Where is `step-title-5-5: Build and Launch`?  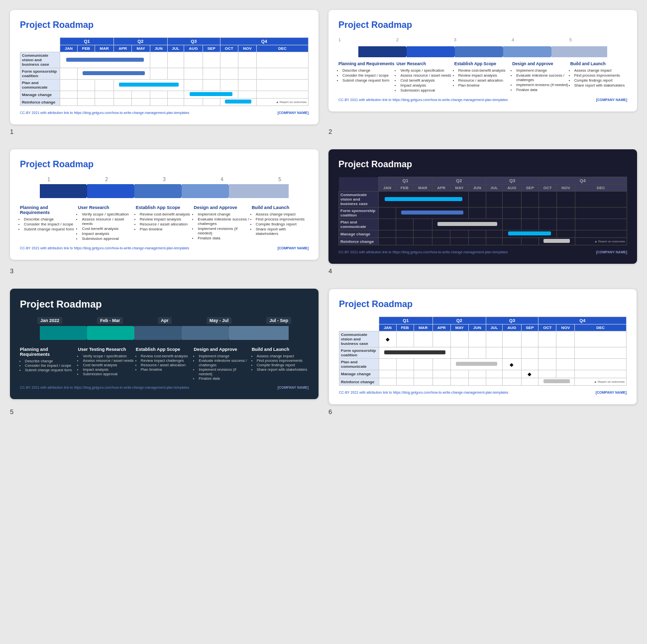 step-title-5-5: Build and Launch is located at coordinates (280, 349).